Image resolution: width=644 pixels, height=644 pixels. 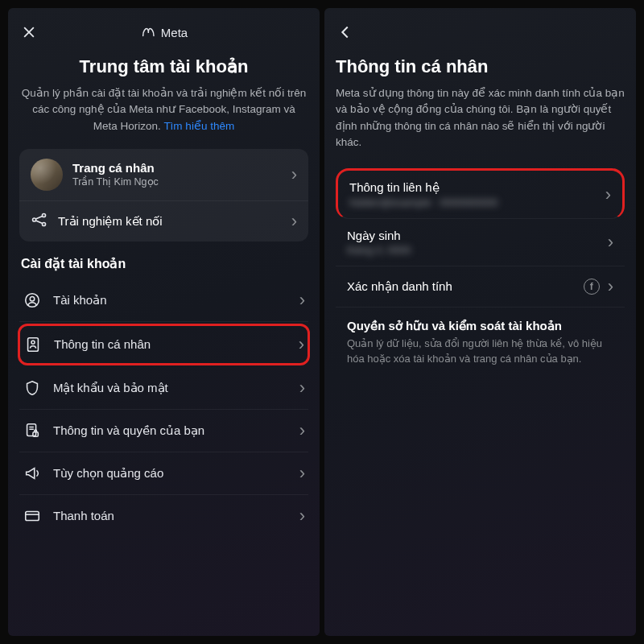 I want to click on section-header: Cài đặt tài khoản, so click(x=164, y=264).